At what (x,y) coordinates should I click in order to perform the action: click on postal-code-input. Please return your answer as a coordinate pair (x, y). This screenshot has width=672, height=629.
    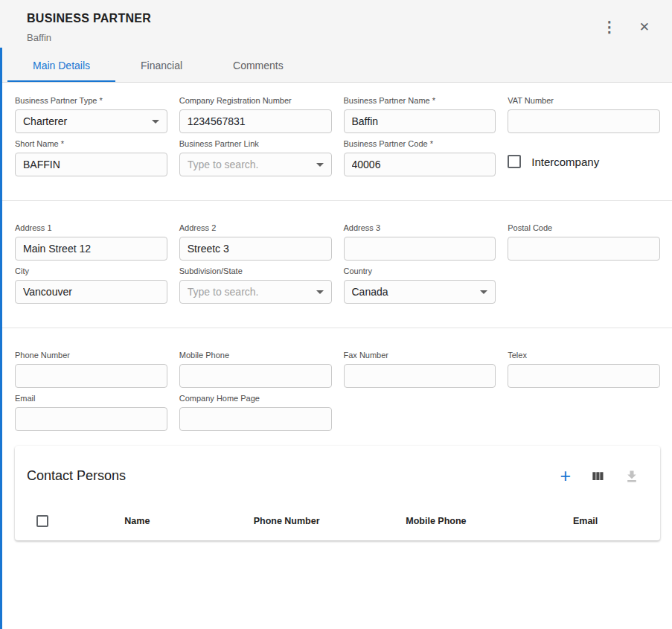
    Looking at the image, I should click on (583, 249).